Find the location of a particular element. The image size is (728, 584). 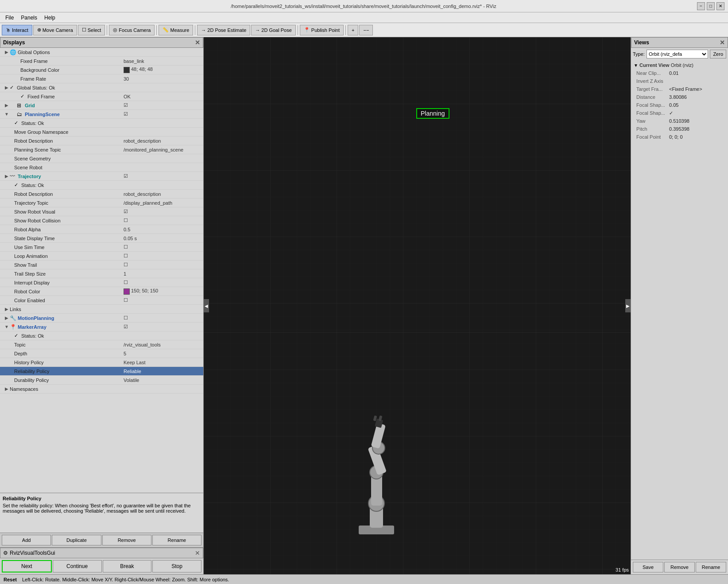

tree-row-robot-color: Robot Color 150; 50; 150 is located at coordinates (102, 292).